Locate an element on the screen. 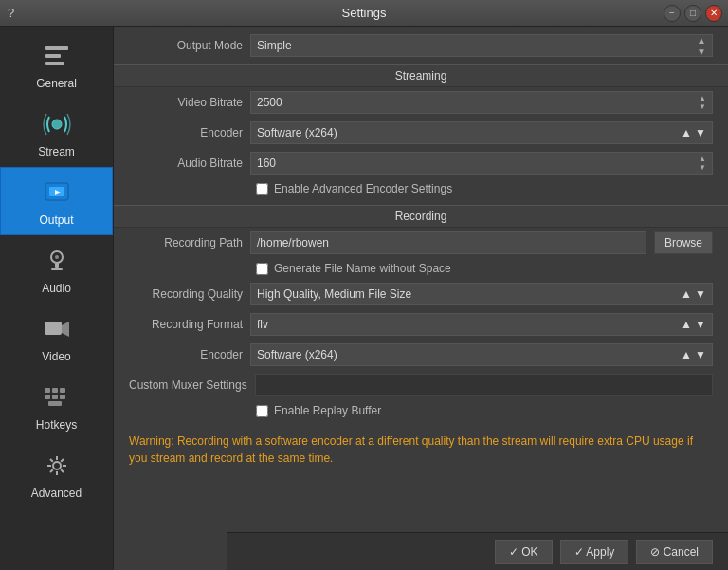 The height and width of the screenshot is (570, 728). advanced-encoder-label: Enable Advanced Encoder Settings is located at coordinates (363, 189).